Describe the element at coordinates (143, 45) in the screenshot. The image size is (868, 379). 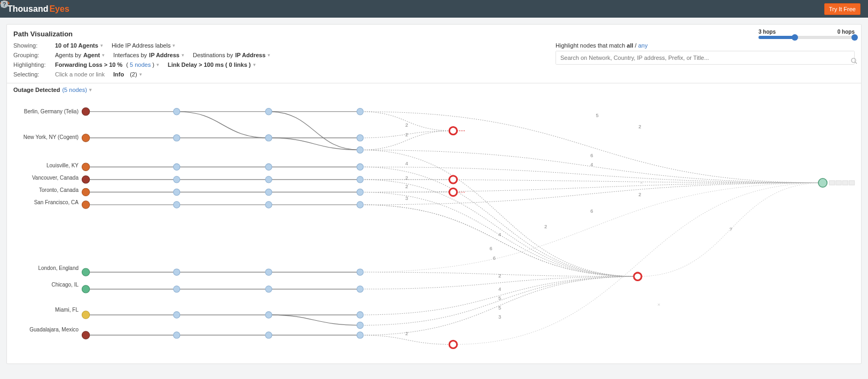
I see `ip-labels-toggle: Hide IP Address labels▾` at that location.